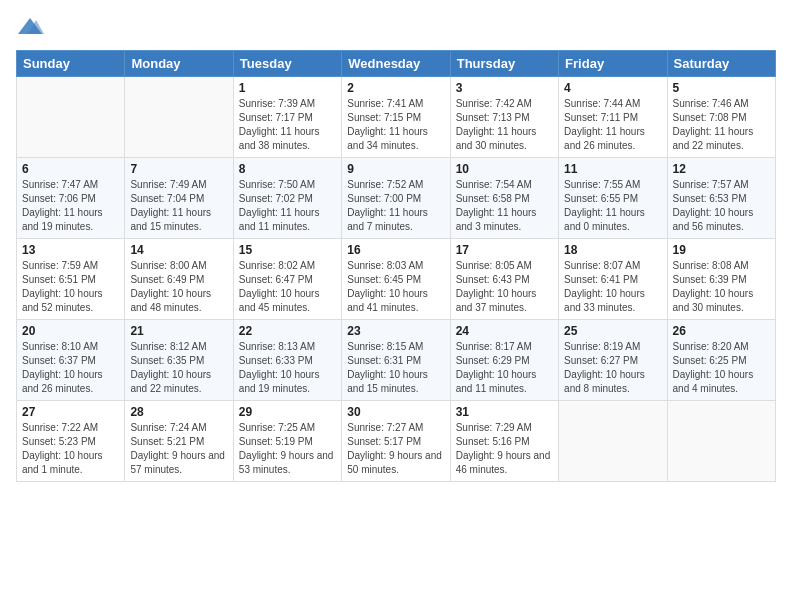  What do you see at coordinates (722, 88) in the screenshot?
I see `day-number: 5` at bounding box center [722, 88].